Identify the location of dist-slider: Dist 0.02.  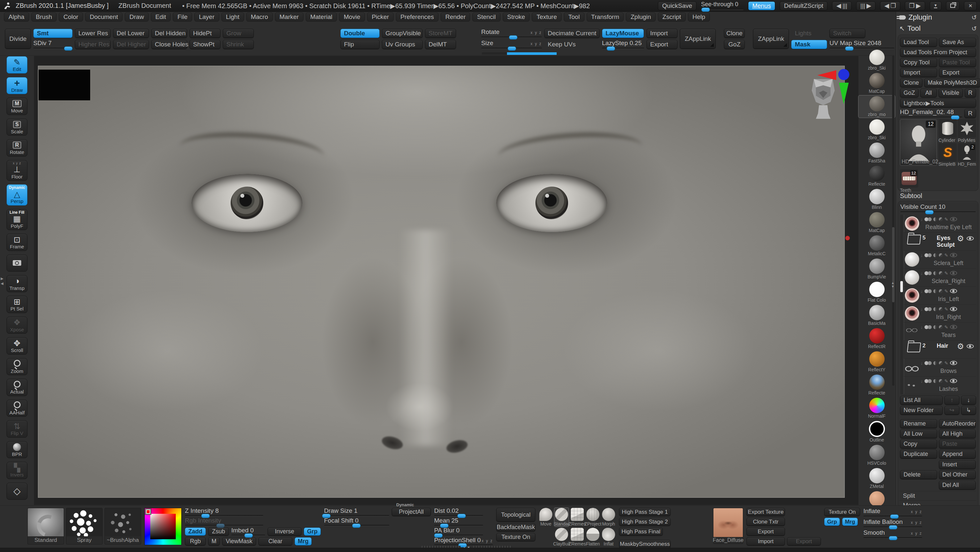
(459, 512).